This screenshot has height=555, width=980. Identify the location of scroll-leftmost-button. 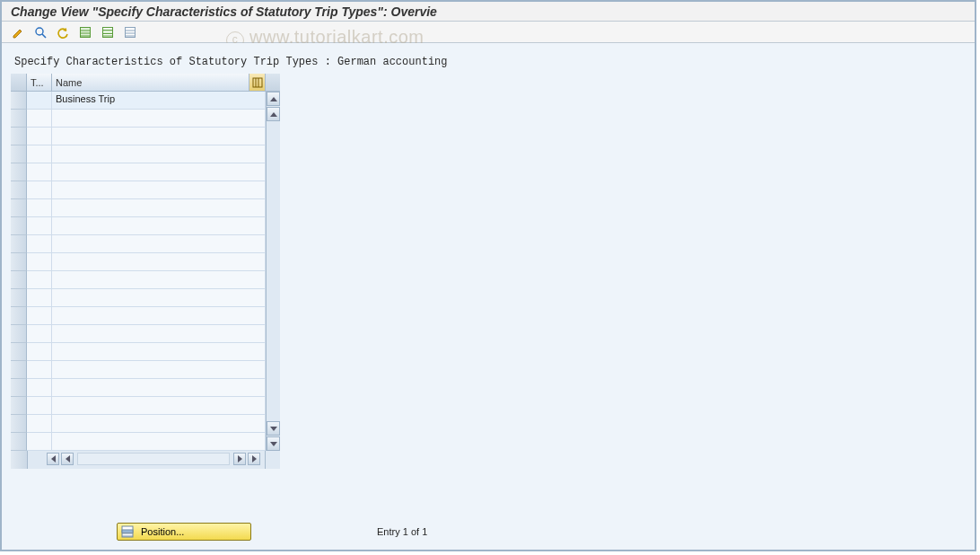
(53, 459).